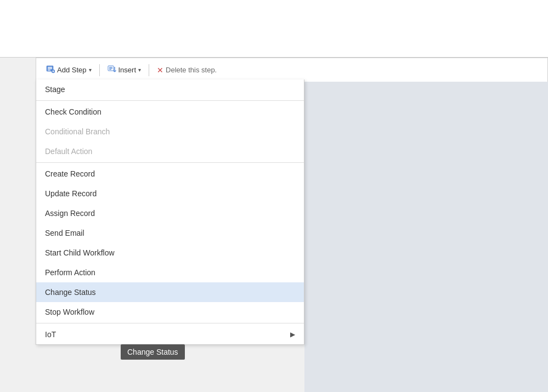 The width and height of the screenshot is (548, 392). I want to click on menu-item-check-condition: Check Condition, so click(170, 112).